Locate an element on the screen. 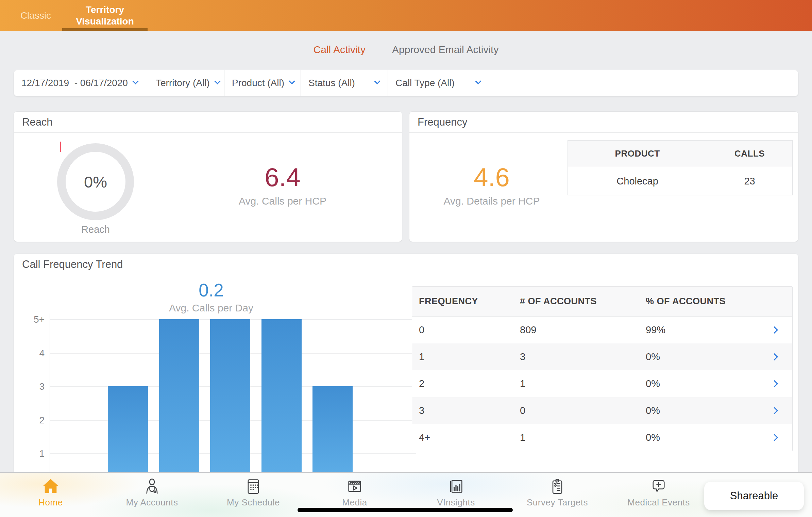 The image size is (812, 517). home-indicator-bar is located at coordinates (405, 510).